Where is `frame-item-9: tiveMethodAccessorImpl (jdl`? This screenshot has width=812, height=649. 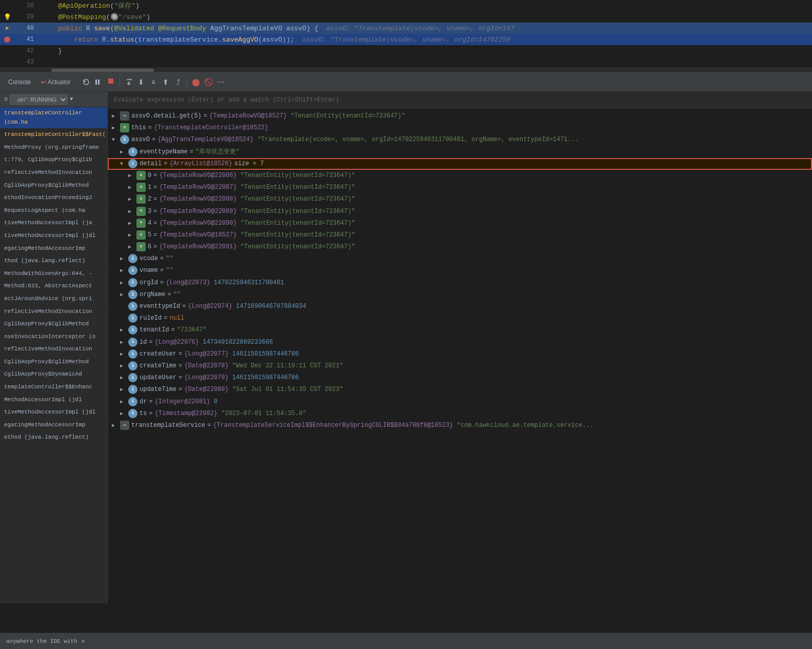 frame-item-9: tiveMethodAccessorImpl (jdl is located at coordinates (53, 236).